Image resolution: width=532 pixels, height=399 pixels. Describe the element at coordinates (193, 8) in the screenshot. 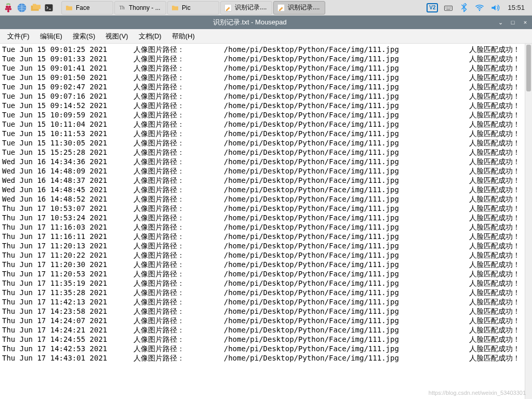

I see `task-pic-folder: Pic` at that location.